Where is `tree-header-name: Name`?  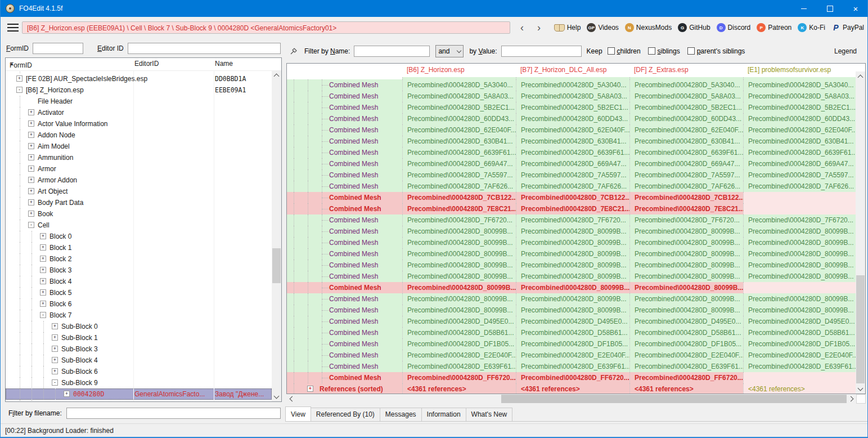 tree-header-name: Name is located at coordinates (224, 64).